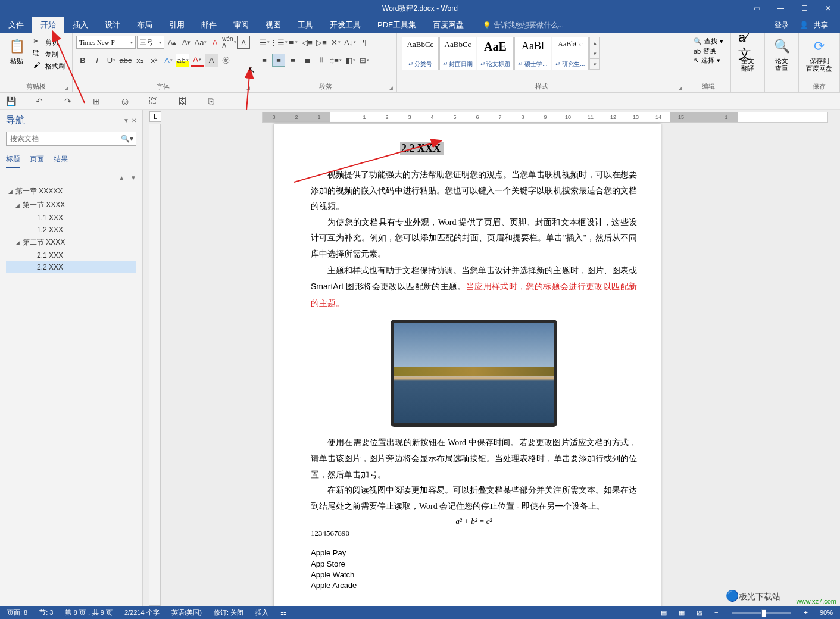 This screenshot has width=840, height=619. I want to click on font-name-combo: Times New F, so click(106, 42).